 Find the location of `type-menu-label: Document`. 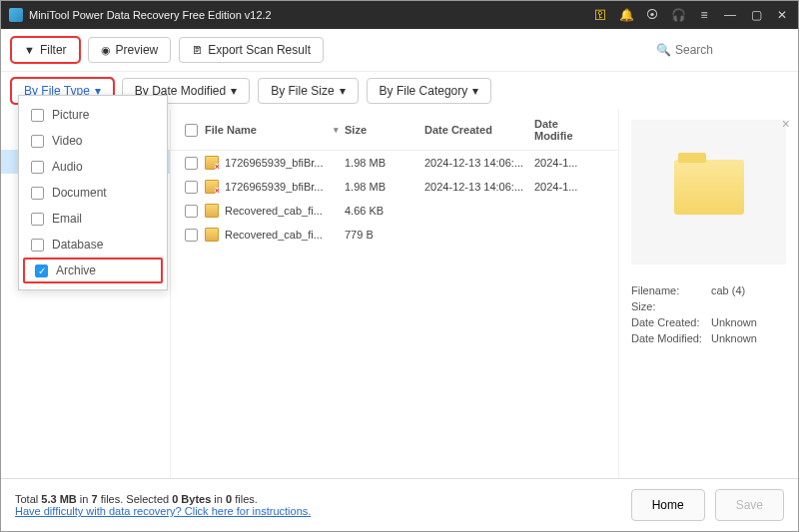

type-menu-label: Document is located at coordinates (80, 193).